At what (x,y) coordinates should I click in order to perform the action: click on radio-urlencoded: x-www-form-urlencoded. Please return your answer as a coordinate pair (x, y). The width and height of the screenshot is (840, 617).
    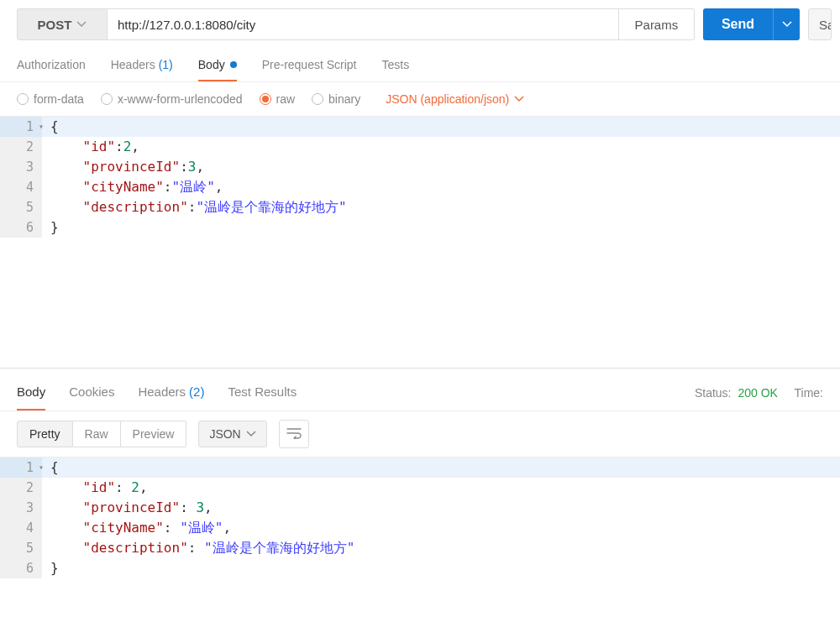
    Looking at the image, I should click on (171, 99).